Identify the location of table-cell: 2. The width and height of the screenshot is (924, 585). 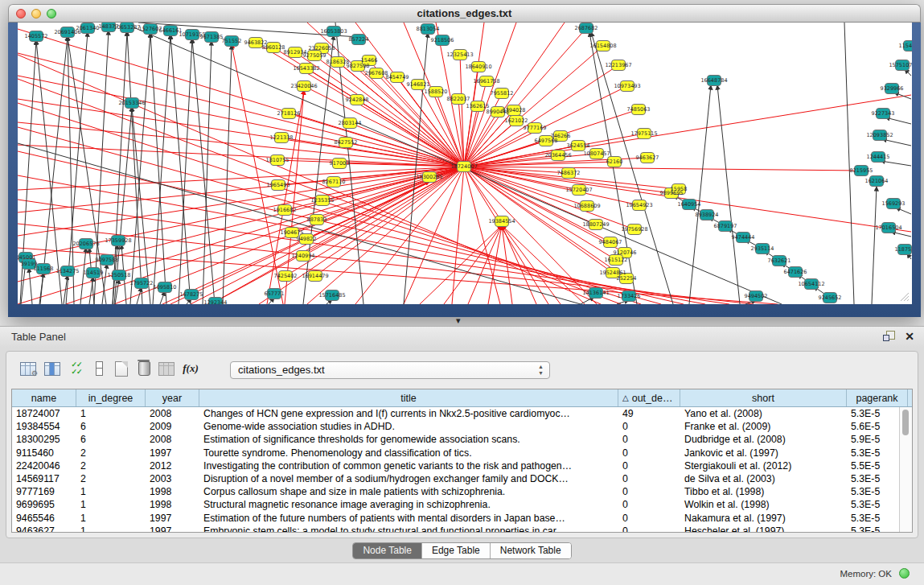
(111, 479).